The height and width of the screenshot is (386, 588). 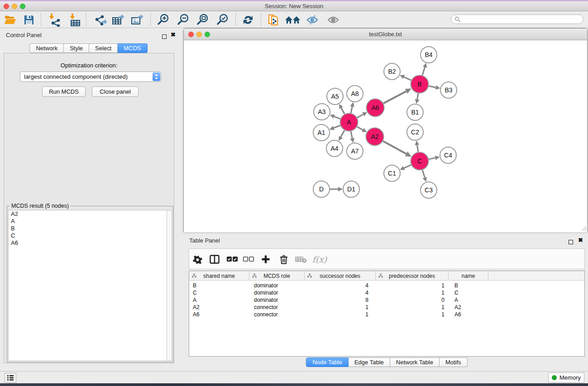 I want to click on tab-select: Select, so click(x=103, y=48).